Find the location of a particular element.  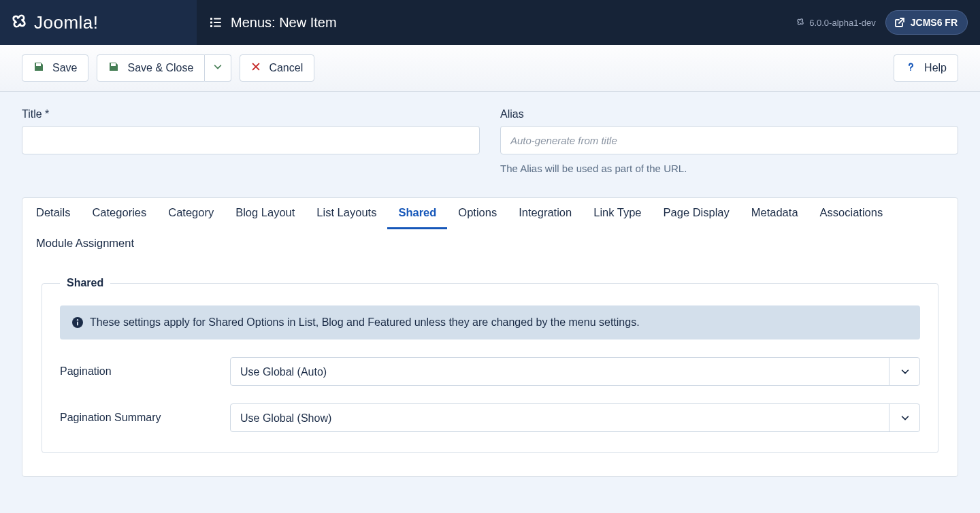

site-link-pill: JCMS6 FR is located at coordinates (927, 22).